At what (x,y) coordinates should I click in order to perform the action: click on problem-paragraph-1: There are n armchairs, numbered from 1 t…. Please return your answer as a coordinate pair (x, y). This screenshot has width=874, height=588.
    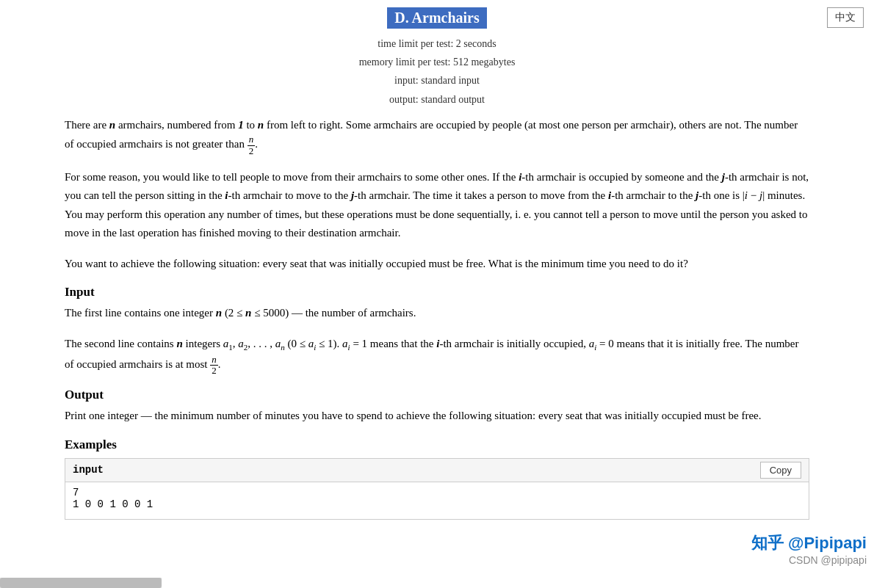
    Looking at the image, I should click on (437, 137).